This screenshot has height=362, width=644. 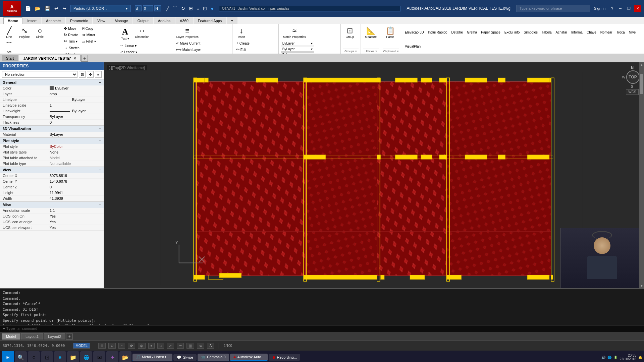 I want to click on modify-fillet-btn: ⌓ Fillet ▾, so click(x=89, y=41).